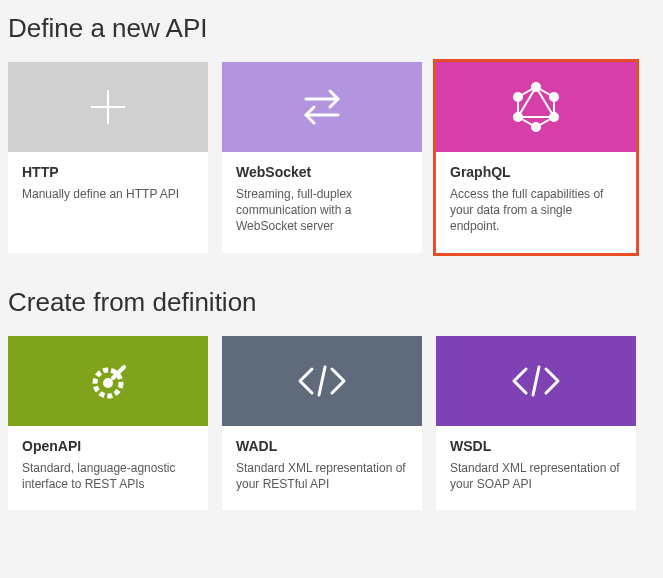  What do you see at coordinates (536, 446) in the screenshot?
I see `card-title: WSDL` at bounding box center [536, 446].